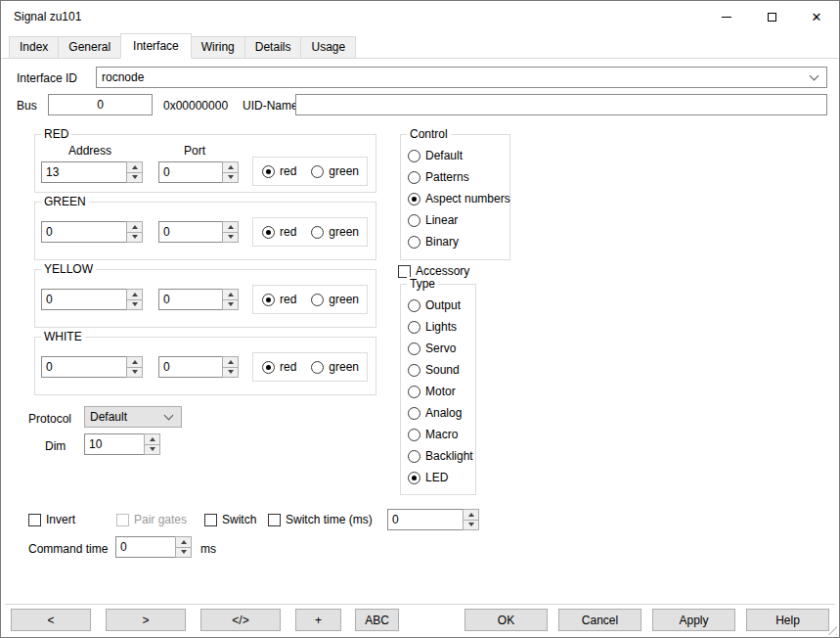 This screenshot has width=840, height=638. I want to click on red-gate-red-radio: red, so click(280, 171).